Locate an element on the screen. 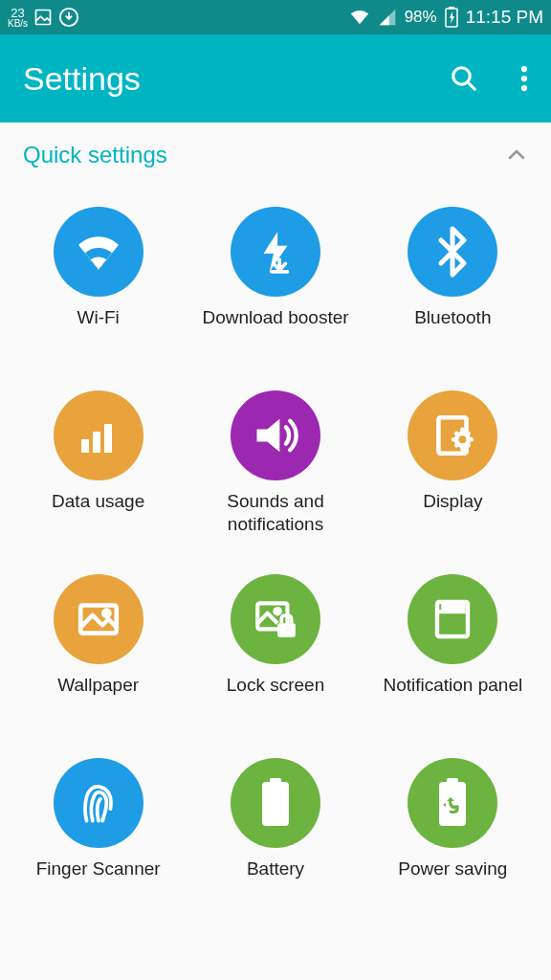  finger-scanner-item: Finger Scanner is located at coordinates (98, 835).